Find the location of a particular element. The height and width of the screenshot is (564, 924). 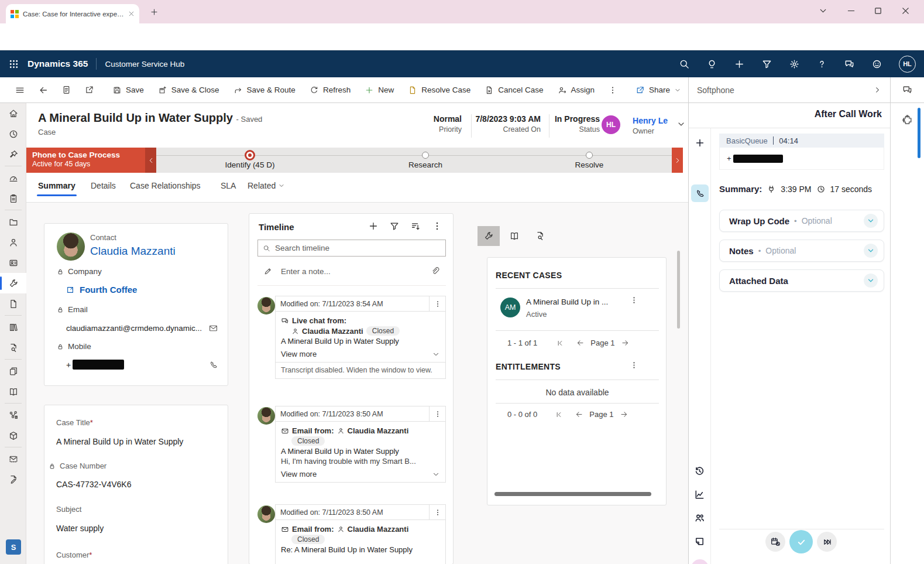

browser-tab: Case: Case for Interactive experie is located at coordinates (73, 14).